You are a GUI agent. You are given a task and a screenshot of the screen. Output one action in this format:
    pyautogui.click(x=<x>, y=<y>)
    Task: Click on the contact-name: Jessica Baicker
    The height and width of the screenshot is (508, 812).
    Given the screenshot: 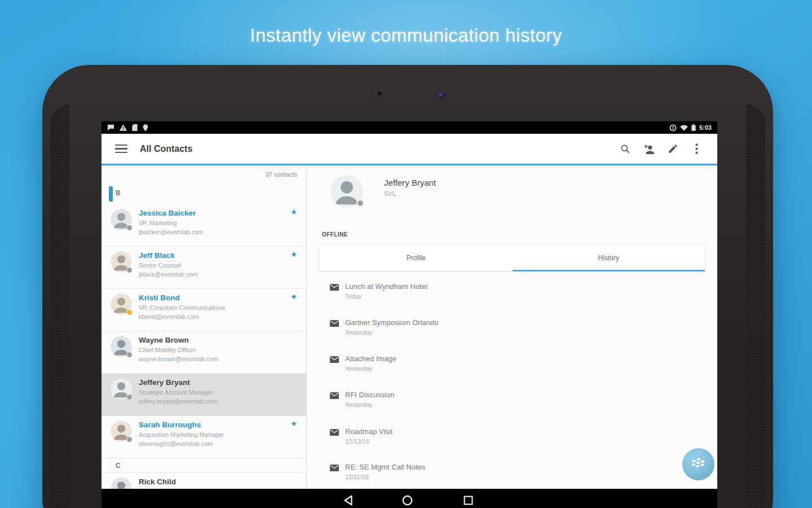 What is the action you would take?
    pyautogui.click(x=167, y=213)
    